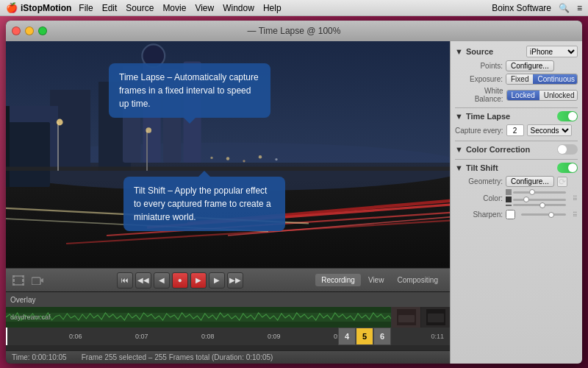 Image resolution: width=588 pixels, height=368 pixels. I want to click on frame-4: 4, so click(347, 336).